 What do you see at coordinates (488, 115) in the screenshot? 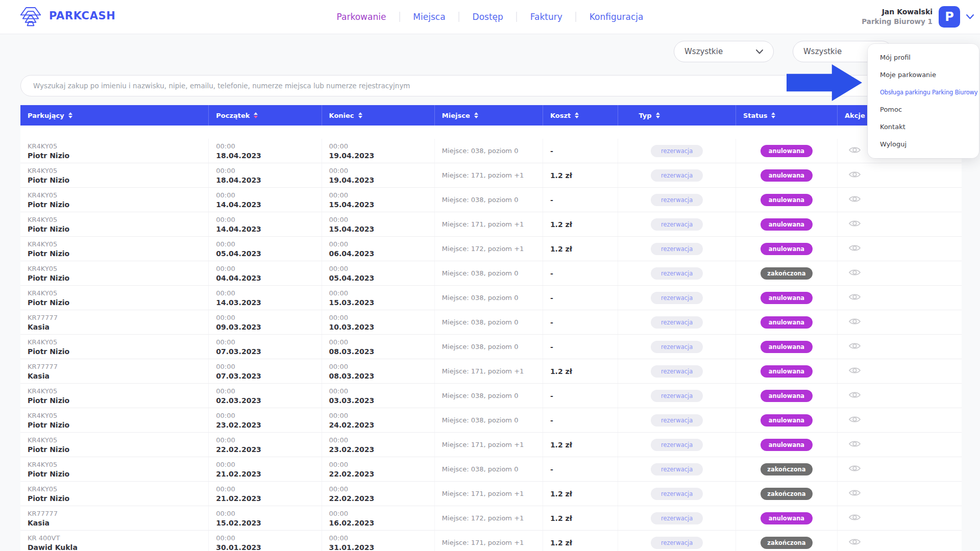
I see `column-header-miejsce: Miejsce` at bounding box center [488, 115].